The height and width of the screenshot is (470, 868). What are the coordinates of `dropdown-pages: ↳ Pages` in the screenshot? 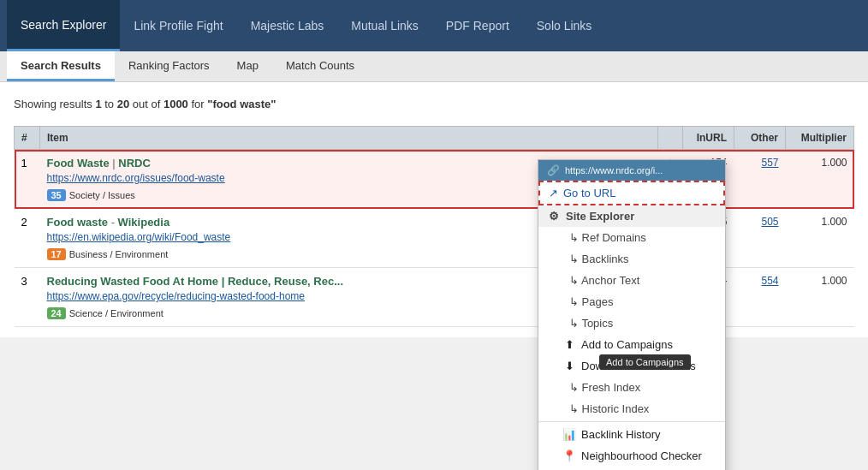 It's located at (632, 301).